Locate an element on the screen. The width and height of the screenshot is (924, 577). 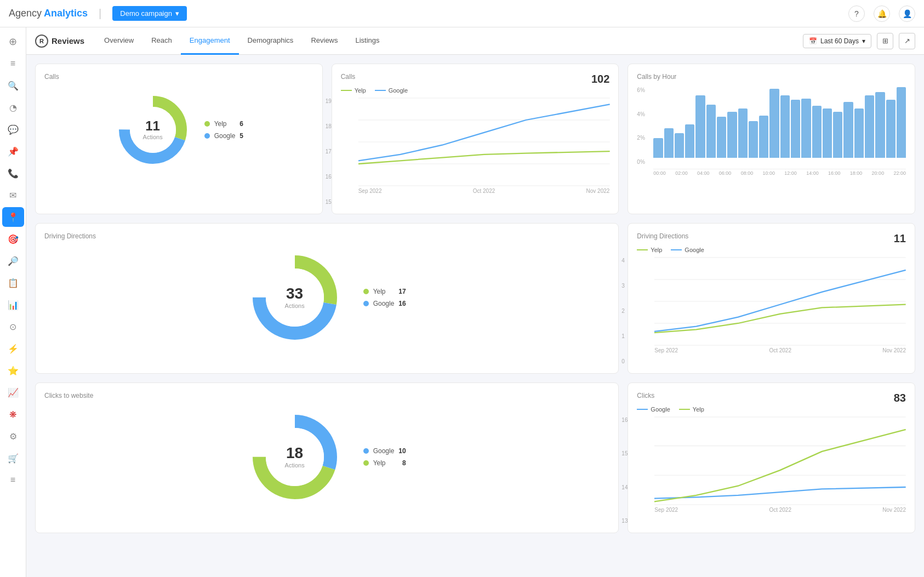
driving-line-card: Driving Directions 11 Yelp Google 4 3 2 … is located at coordinates (772, 298).